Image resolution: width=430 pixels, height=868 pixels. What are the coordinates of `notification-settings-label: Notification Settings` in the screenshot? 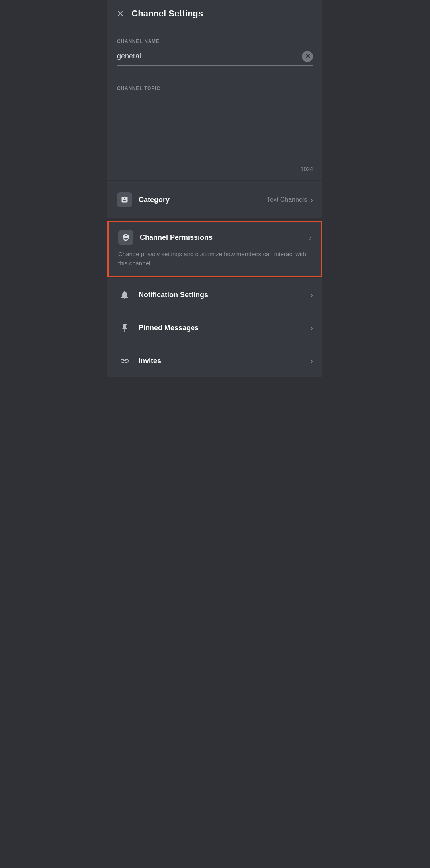 It's located at (225, 295).